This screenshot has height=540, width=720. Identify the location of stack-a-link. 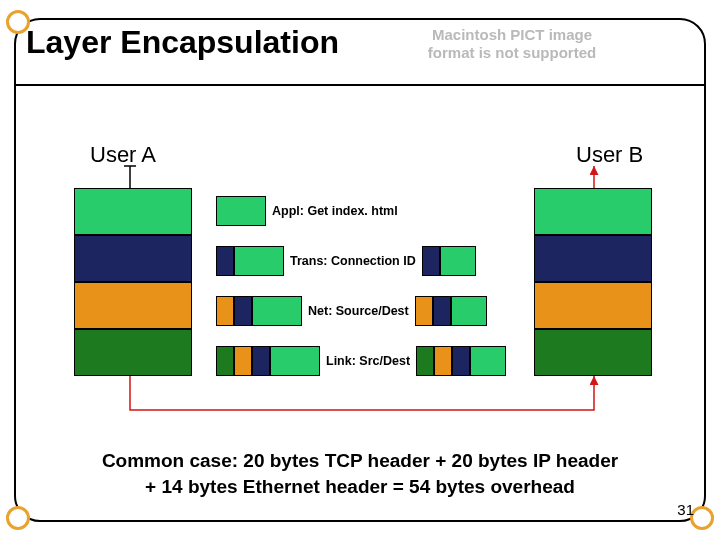
(133, 352).